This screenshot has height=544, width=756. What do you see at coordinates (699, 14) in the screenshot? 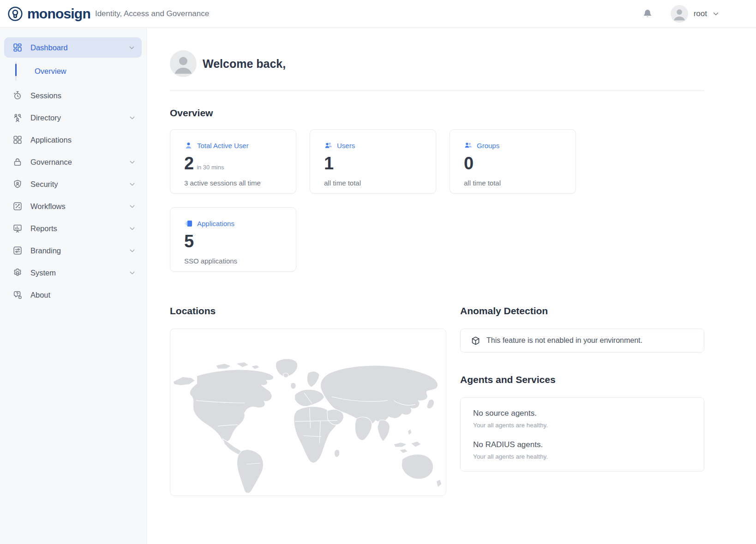
I see `top-bar-right: root` at bounding box center [699, 14].